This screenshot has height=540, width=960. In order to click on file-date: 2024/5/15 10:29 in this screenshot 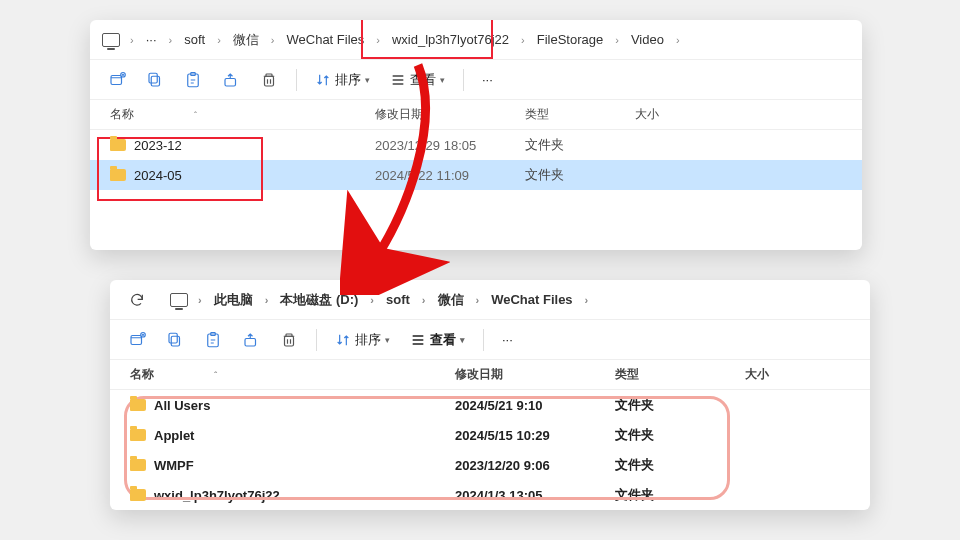, I will do `click(535, 436)`.